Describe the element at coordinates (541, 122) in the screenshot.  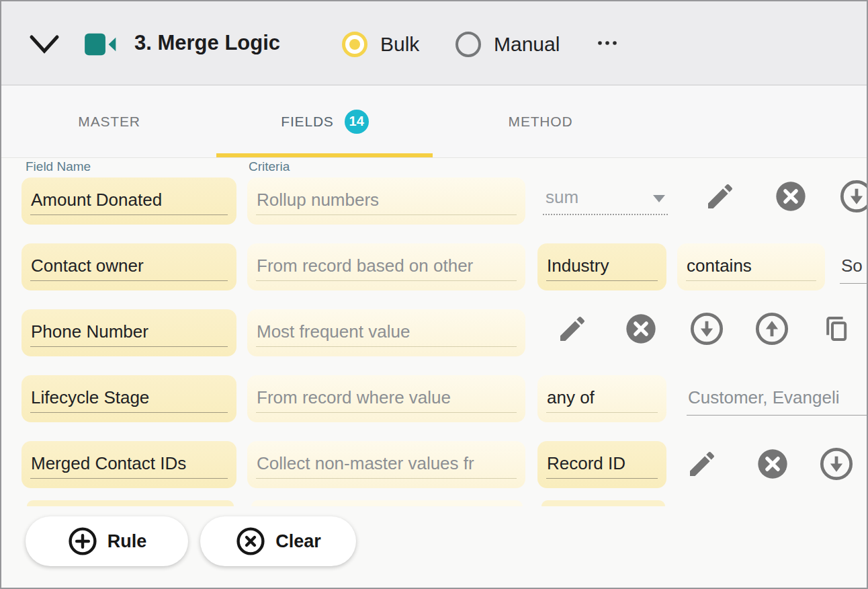
I see `tab-method-label: METHOD` at that location.